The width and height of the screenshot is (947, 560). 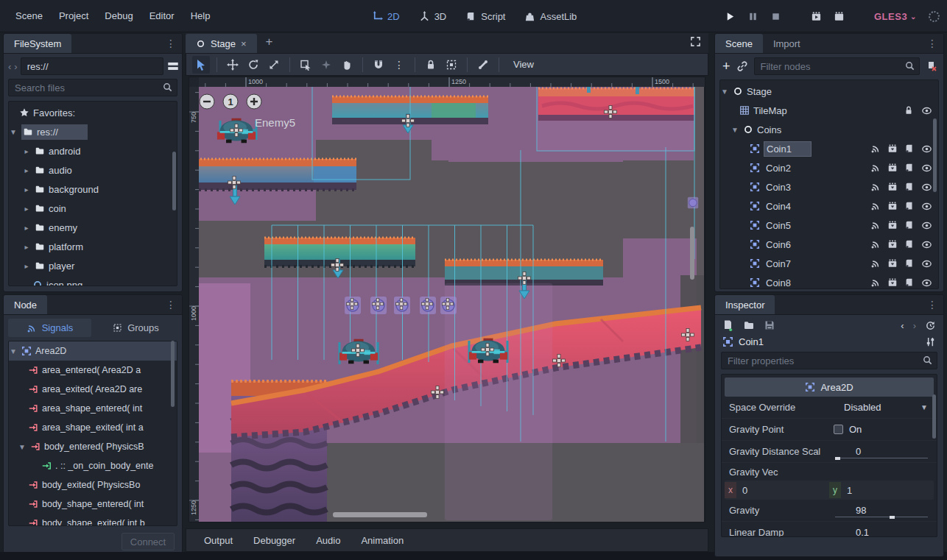 I want to click on history-back-icon: ‹, so click(x=902, y=325).